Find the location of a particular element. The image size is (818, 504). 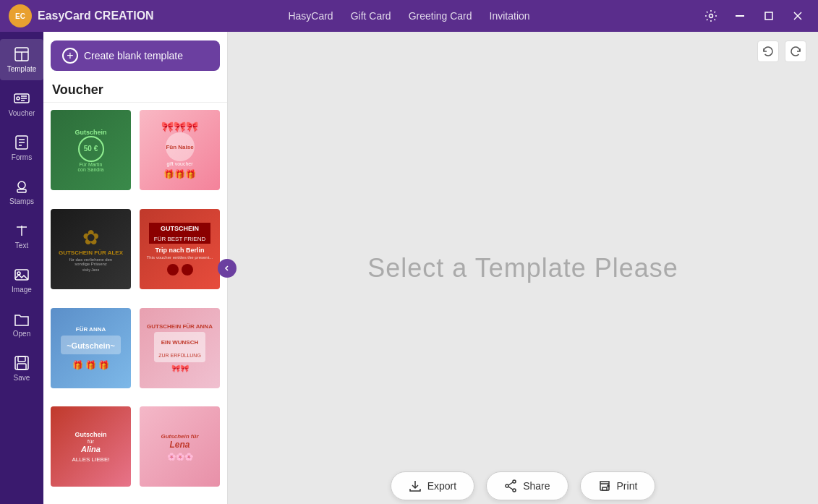

plus-icon: + is located at coordinates (70, 56).